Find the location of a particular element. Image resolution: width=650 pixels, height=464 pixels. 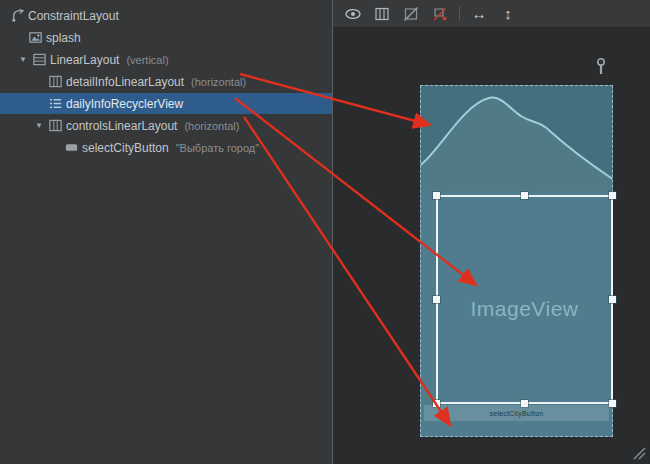

recycler-view-list-icon is located at coordinates (55, 104).